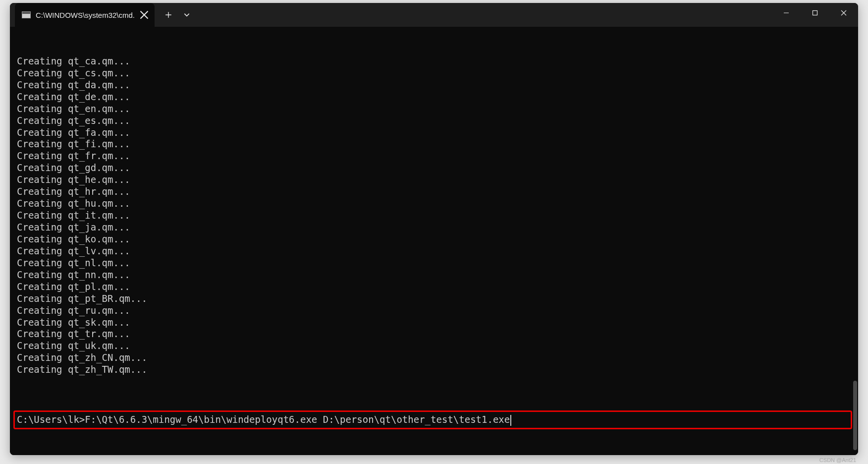 The height and width of the screenshot is (464, 868). What do you see at coordinates (436, 156) in the screenshot?
I see `output-line: Creating qt_fr.qm...` at bounding box center [436, 156].